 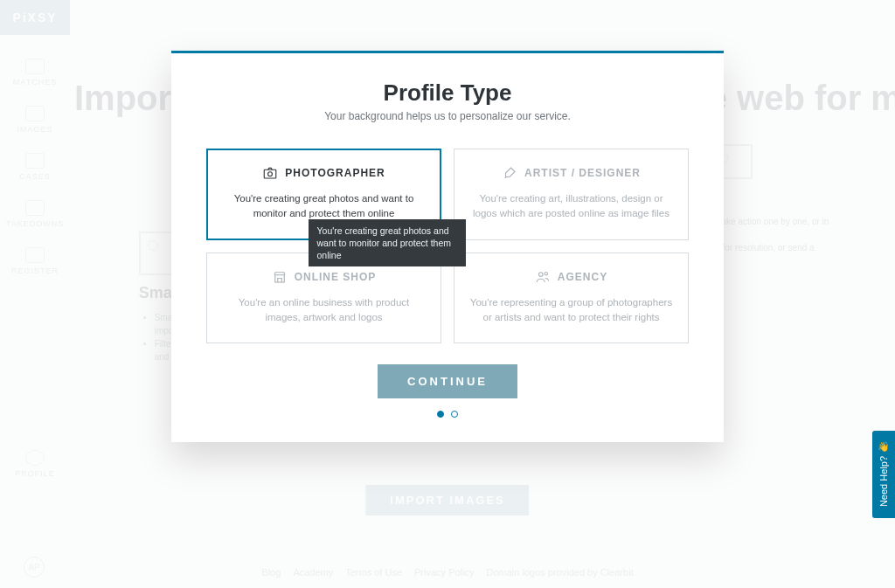 I want to click on modal-subtitle: Your background helps us to personalize …, so click(x=448, y=116).